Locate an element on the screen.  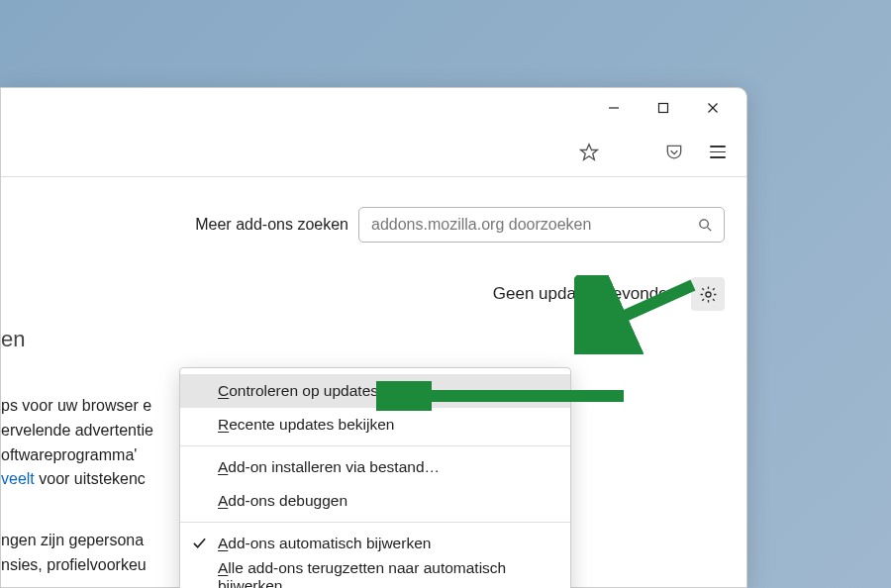
search-icon is located at coordinates (705, 226).